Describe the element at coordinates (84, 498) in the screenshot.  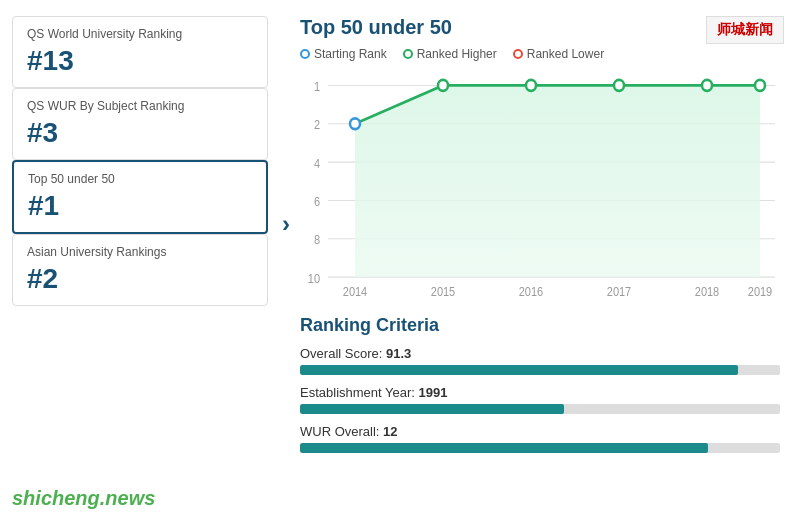
I see `watermark: shicheng.news` at that location.